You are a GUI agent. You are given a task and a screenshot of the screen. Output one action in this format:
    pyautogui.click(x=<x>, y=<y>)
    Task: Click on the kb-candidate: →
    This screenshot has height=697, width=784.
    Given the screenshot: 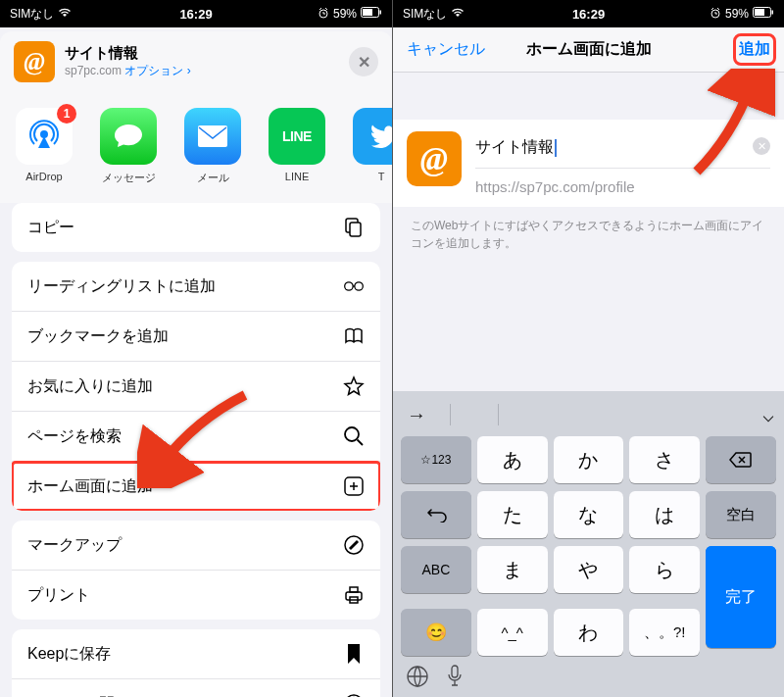 What is the action you would take?
    pyautogui.click(x=416, y=416)
    